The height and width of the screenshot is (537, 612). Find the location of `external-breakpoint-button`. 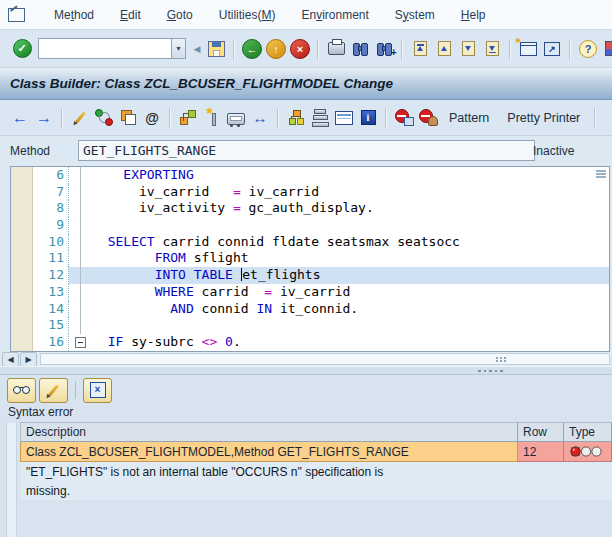

external-breakpoint-button is located at coordinates (428, 118).